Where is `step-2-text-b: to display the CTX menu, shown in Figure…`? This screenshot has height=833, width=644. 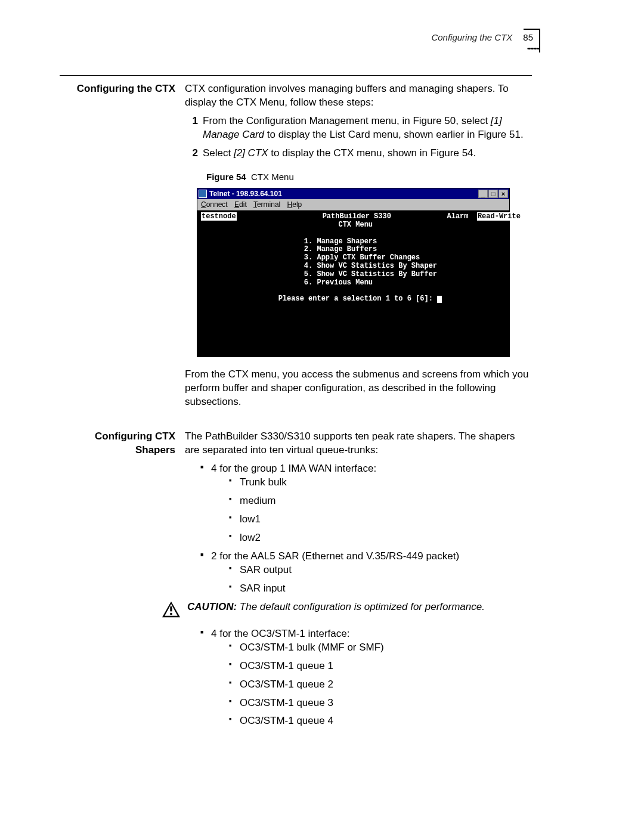
step-2-text-b: to display the CTX menu, shown in Figure… is located at coordinates (372, 153).